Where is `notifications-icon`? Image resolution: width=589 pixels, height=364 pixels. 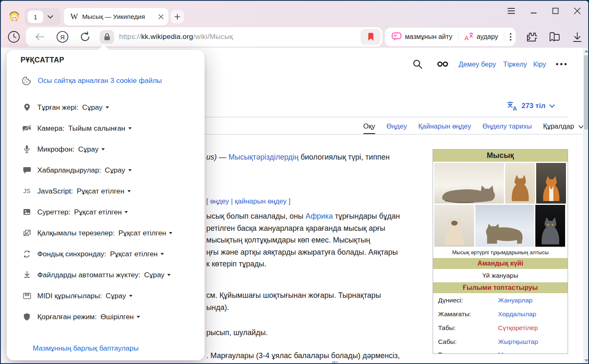
notifications-icon is located at coordinates (27, 170).